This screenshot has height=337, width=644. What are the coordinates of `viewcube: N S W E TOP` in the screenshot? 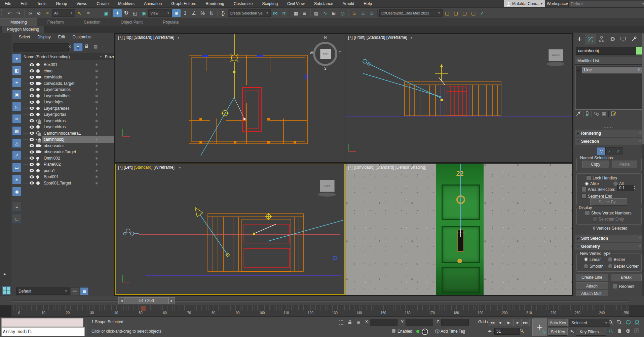 It's located at (326, 53).